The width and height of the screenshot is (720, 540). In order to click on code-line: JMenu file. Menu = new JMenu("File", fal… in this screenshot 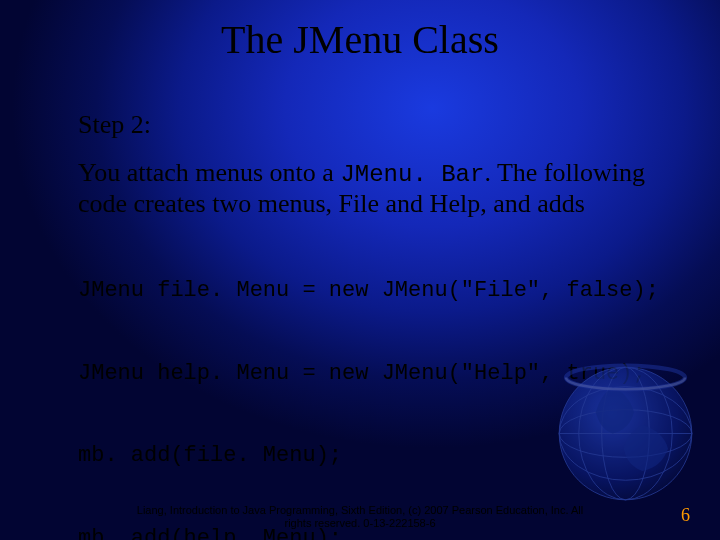, I will do `click(369, 291)`.